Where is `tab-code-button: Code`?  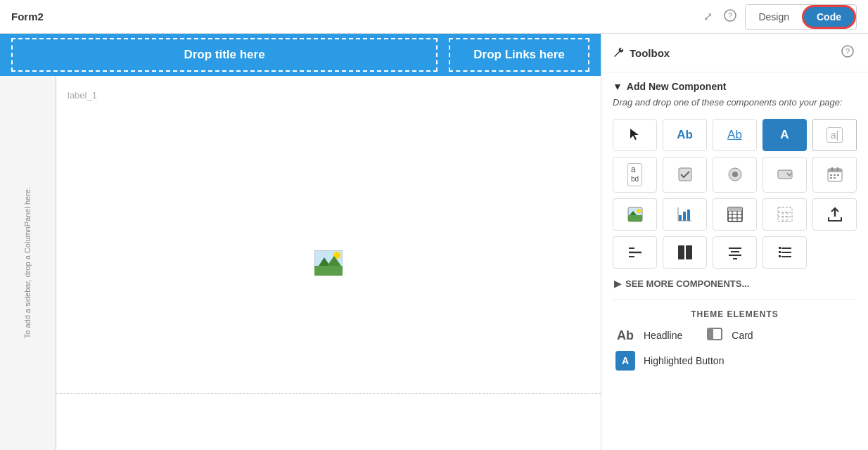 tab-code-button: Code is located at coordinates (829, 17).